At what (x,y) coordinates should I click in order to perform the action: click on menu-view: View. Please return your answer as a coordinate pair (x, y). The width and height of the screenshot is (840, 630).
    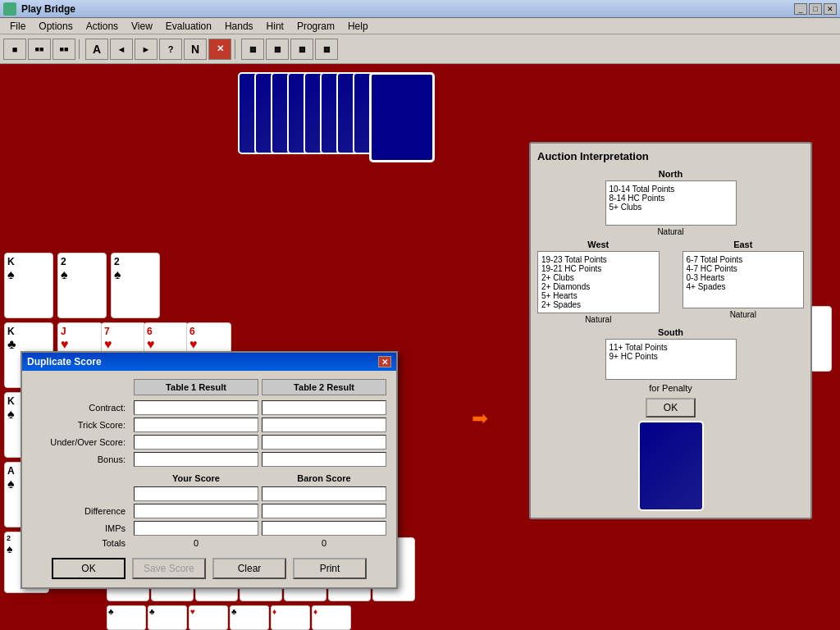
    Looking at the image, I should click on (142, 26).